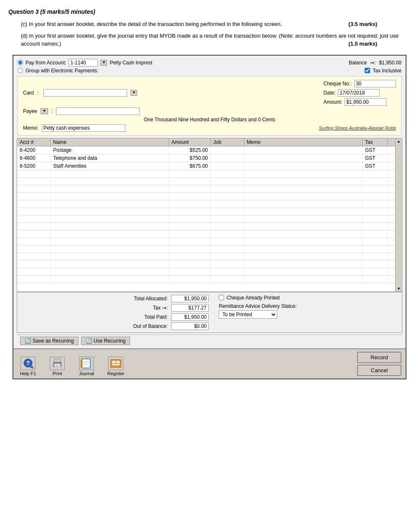 Image resolution: width=419 pixels, height=532 pixels. What do you see at coordinates (84, 128) in the screenshot?
I see `memo-input` at bounding box center [84, 128].